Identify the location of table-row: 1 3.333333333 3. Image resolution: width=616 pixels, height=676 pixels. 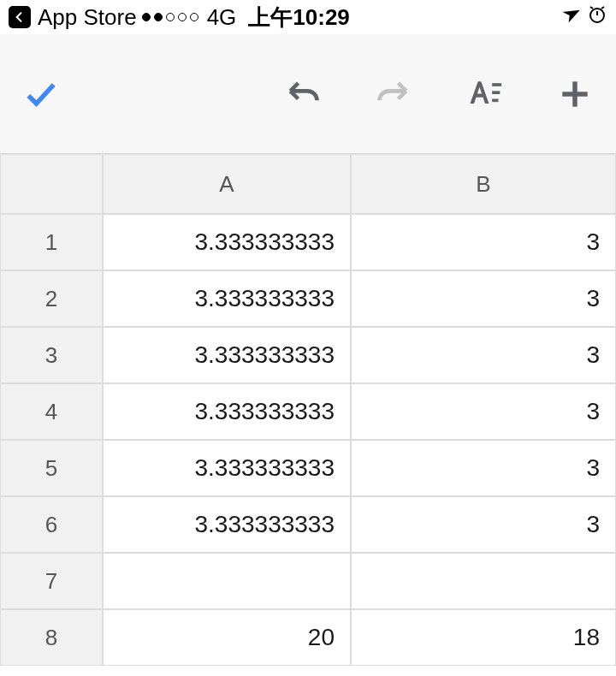
(308, 242).